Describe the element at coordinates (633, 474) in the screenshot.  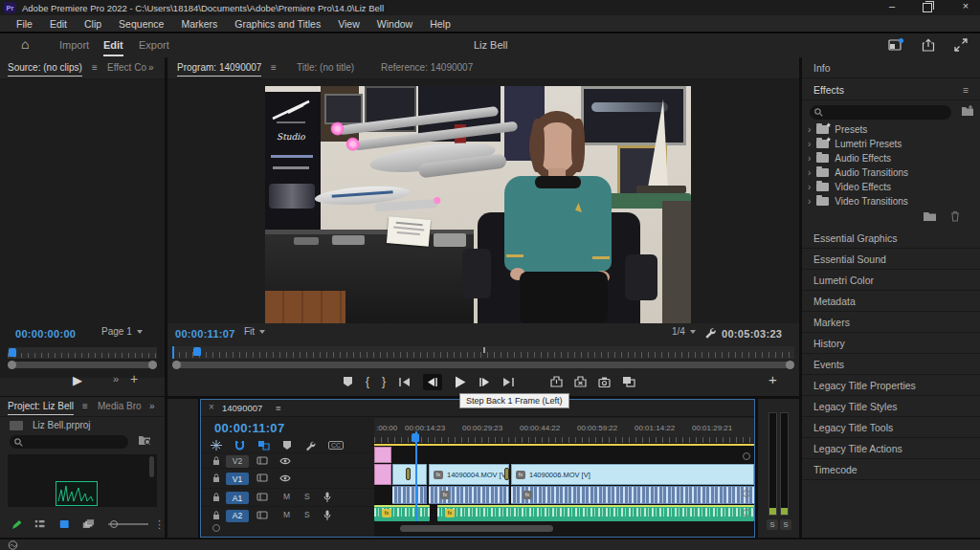
I see `clip-v1-14090006: fx 14090006.MOV [V]` at that location.